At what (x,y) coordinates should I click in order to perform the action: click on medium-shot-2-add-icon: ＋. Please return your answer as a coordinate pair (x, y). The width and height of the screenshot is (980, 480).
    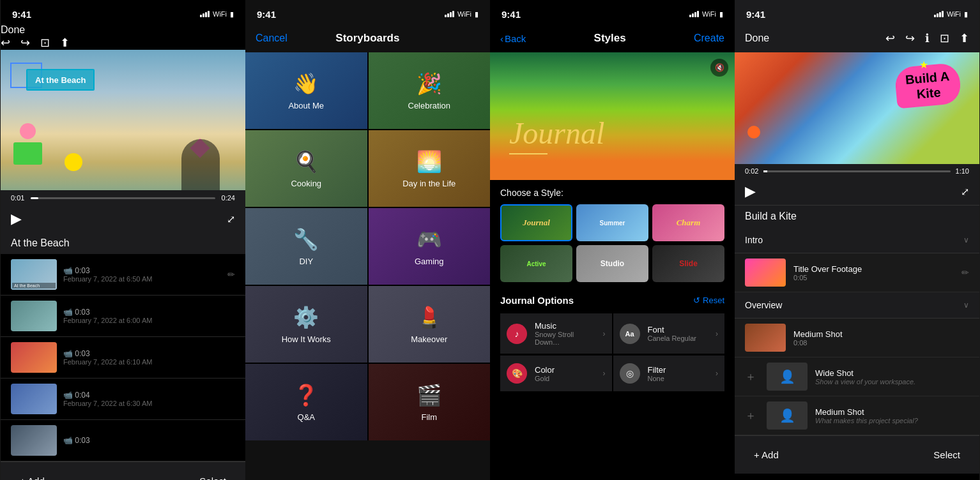
    Looking at the image, I should click on (751, 416).